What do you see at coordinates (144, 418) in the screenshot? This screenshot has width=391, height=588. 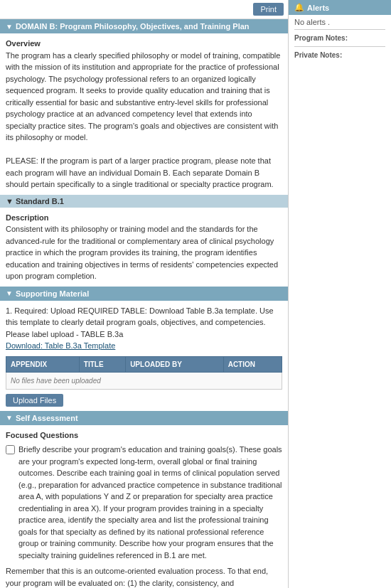 I see `self-assessment-header: ▼ Self Assessment` at bounding box center [144, 418].